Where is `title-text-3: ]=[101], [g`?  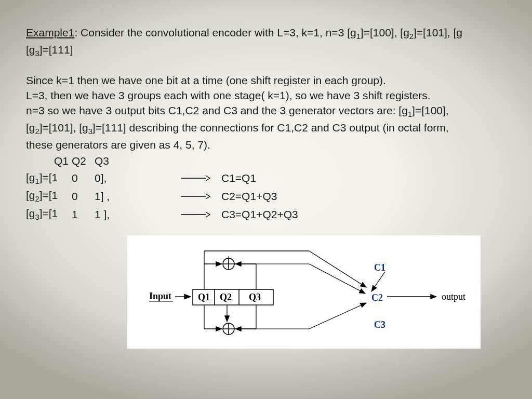
title-text-3: ]=[101], [g is located at coordinates (438, 32).